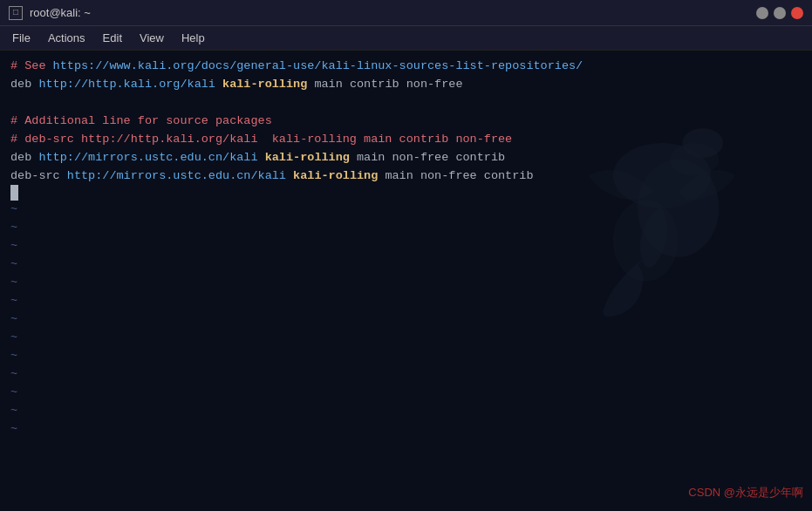 The image size is (812, 511). I want to click on line-7: deb-src http://mirrors.ustc.edu.cn/kali …, so click(406, 176).